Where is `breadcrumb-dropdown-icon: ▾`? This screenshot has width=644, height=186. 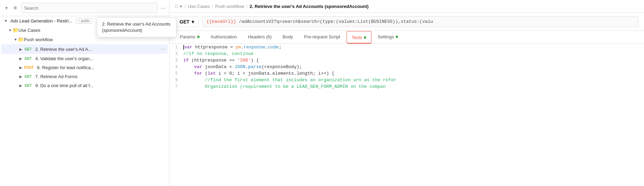
breadcrumb-dropdown-icon: ▾ is located at coordinates (181, 6).